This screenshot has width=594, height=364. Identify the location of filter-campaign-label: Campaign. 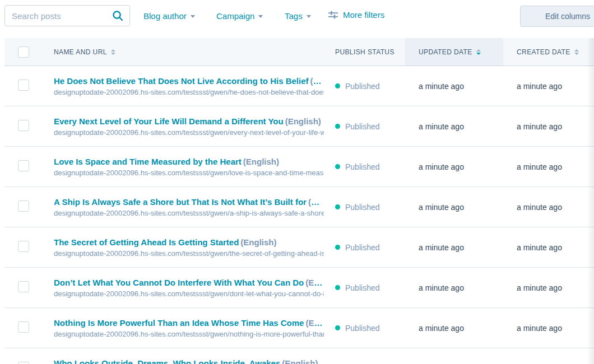
(235, 16).